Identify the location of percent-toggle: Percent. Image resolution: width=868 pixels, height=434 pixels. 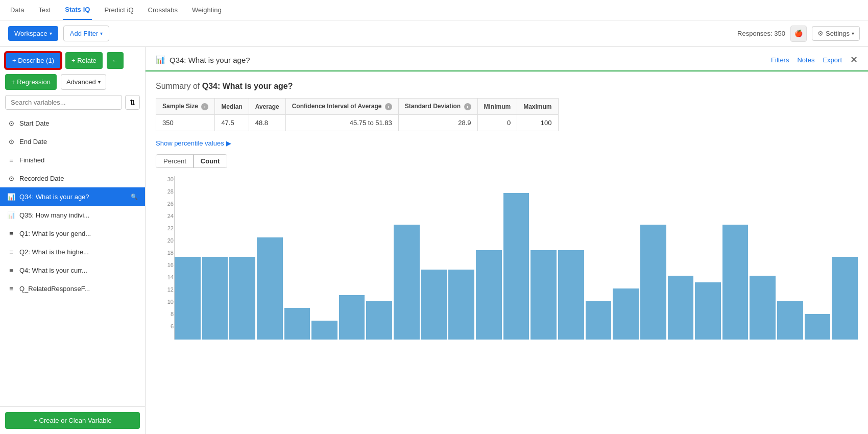
(175, 161).